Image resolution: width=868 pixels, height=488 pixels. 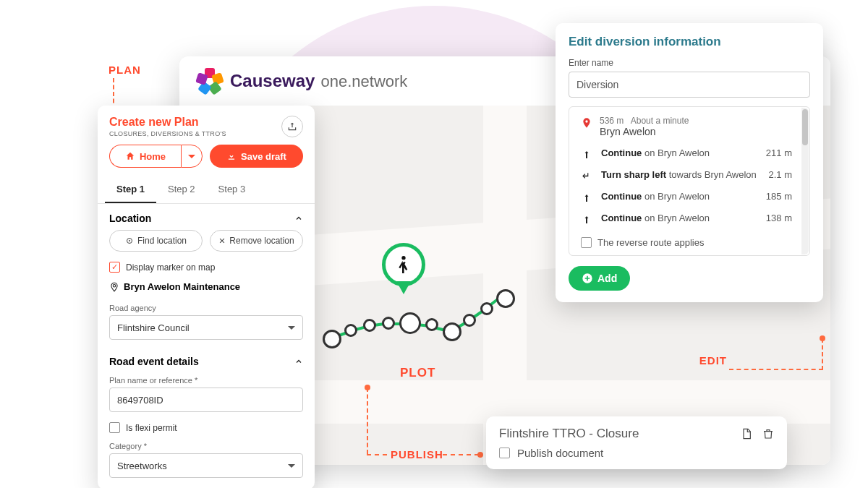 What do you see at coordinates (206, 217) in the screenshot?
I see `location-section-header: Location` at bounding box center [206, 217].